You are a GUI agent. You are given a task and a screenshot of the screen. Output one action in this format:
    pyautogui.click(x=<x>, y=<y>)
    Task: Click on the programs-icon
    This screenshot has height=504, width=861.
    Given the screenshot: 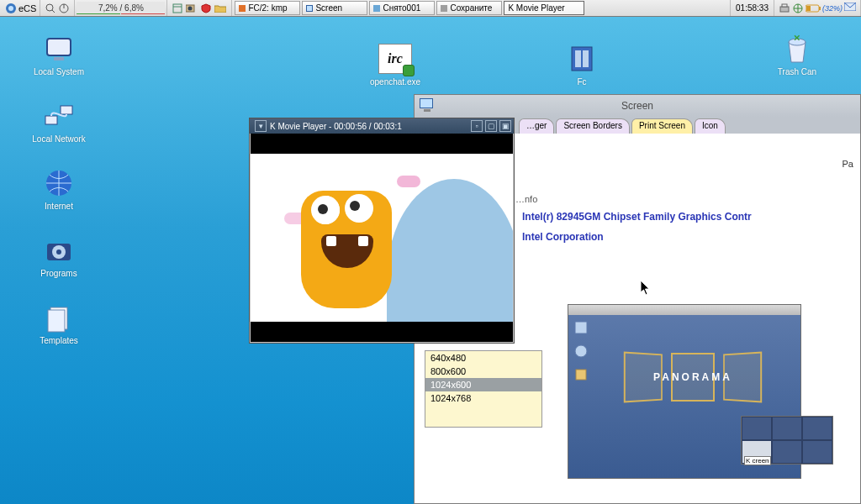 What is the action you would take?
    pyautogui.click(x=59, y=250)
    